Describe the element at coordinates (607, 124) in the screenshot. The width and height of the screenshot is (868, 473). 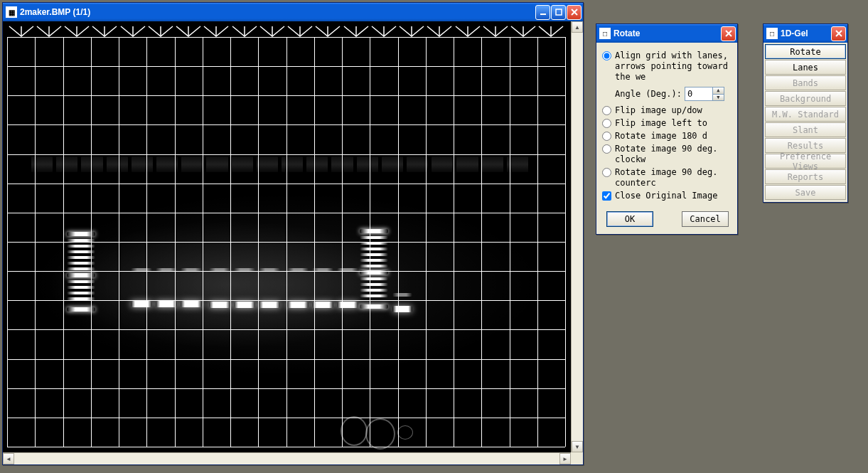
I see `radio-flip-leftto-input` at that location.